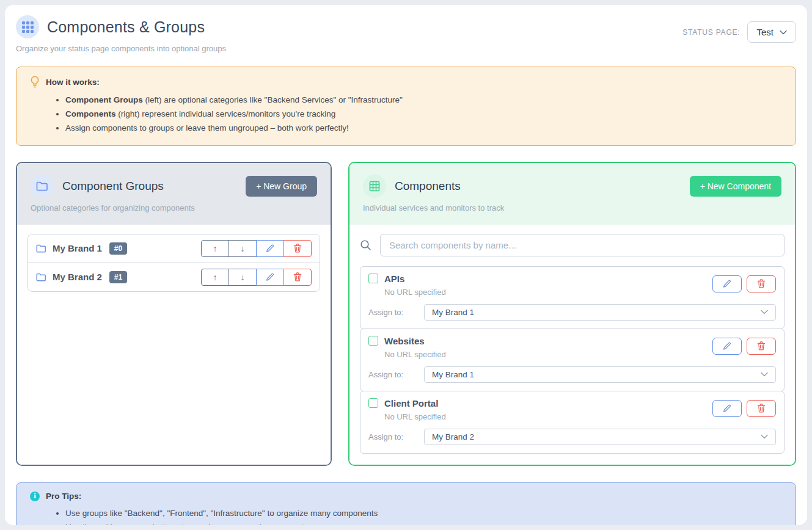 This screenshot has width=812, height=530. I want to click on assign-group-select: My Brand 2, so click(600, 437).